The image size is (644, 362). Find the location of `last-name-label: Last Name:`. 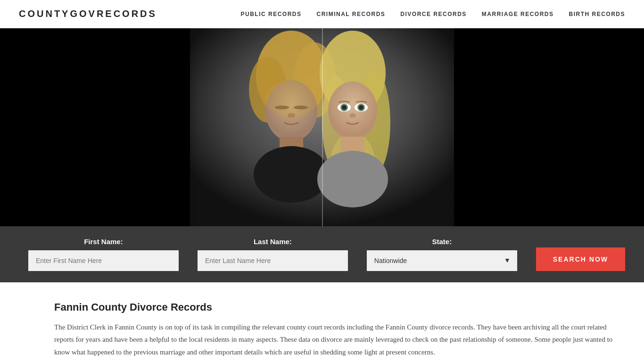

last-name-label: Last Name: is located at coordinates (272, 241).